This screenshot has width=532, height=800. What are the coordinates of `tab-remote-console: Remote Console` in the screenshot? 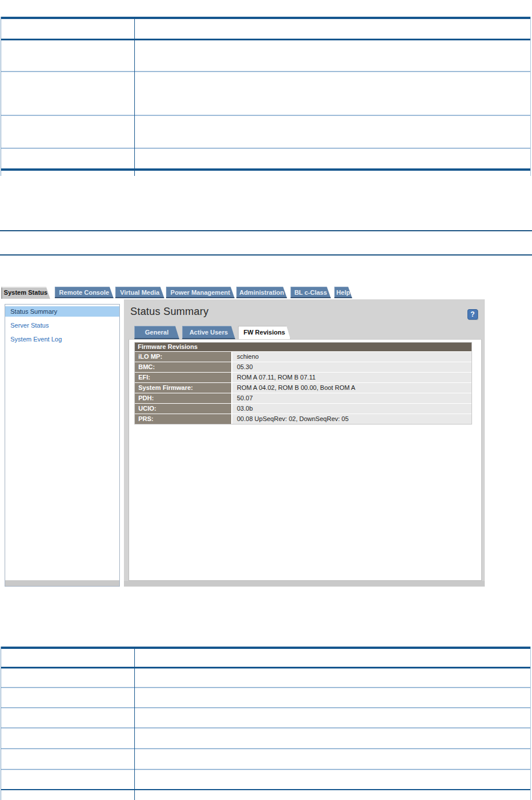 It's located at (84, 292).